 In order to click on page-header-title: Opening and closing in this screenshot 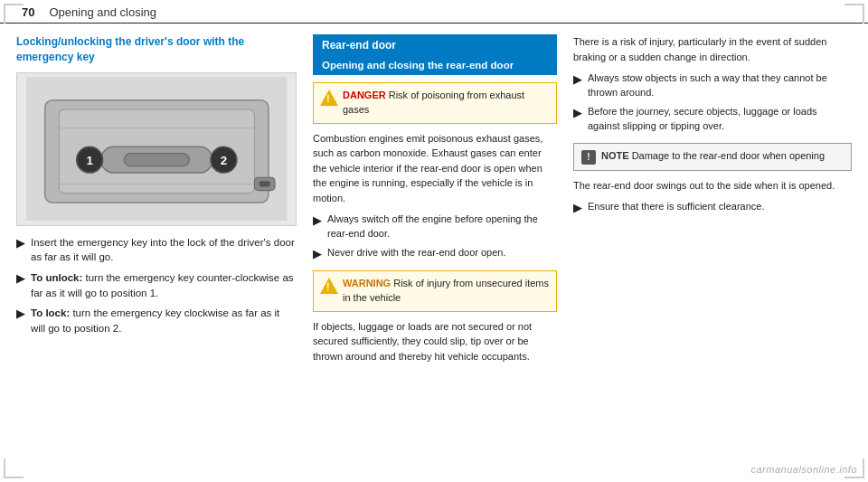, I will do `click(103, 13)`.